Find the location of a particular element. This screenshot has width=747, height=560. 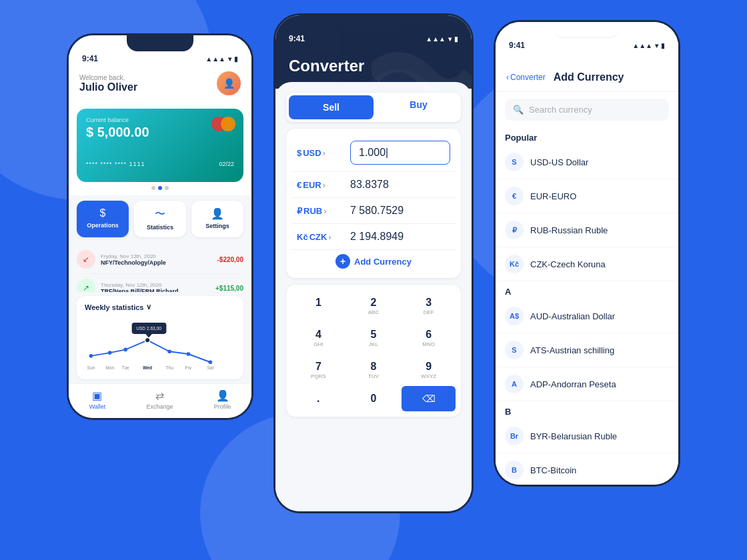

list-item: S USD-US Dollar is located at coordinates (587, 163).